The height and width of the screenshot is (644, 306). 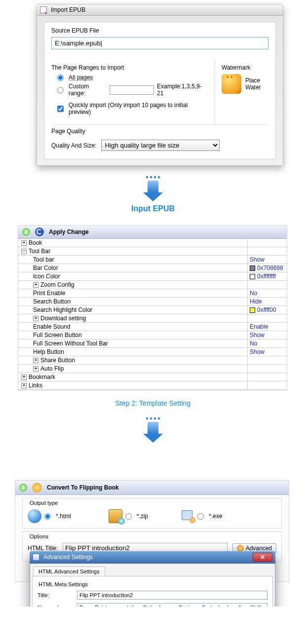 What do you see at coordinates (267, 302) in the screenshot?
I see `tree-row-value: Hide` at bounding box center [267, 302].